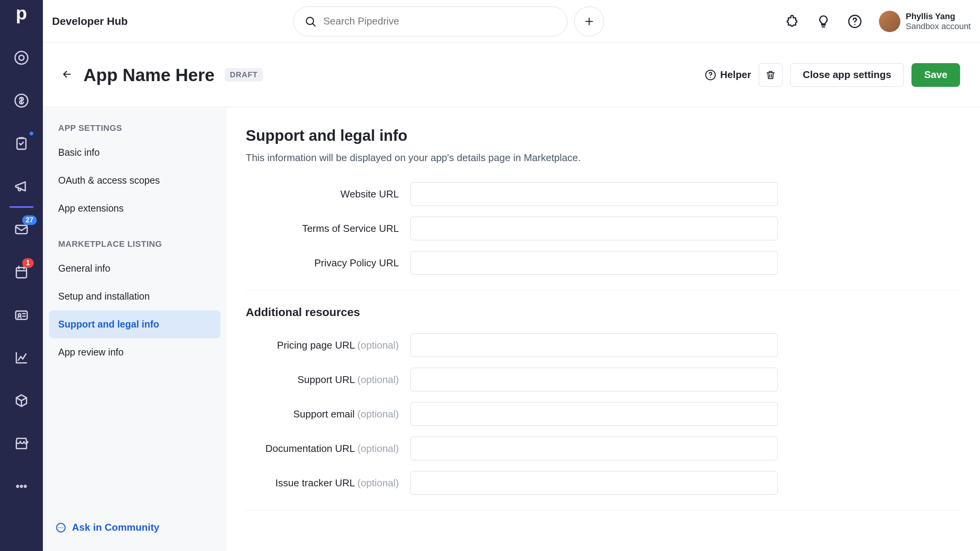 The image size is (980, 551). What do you see at coordinates (823, 21) in the screenshot?
I see `tips-button` at bounding box center [823, 21].